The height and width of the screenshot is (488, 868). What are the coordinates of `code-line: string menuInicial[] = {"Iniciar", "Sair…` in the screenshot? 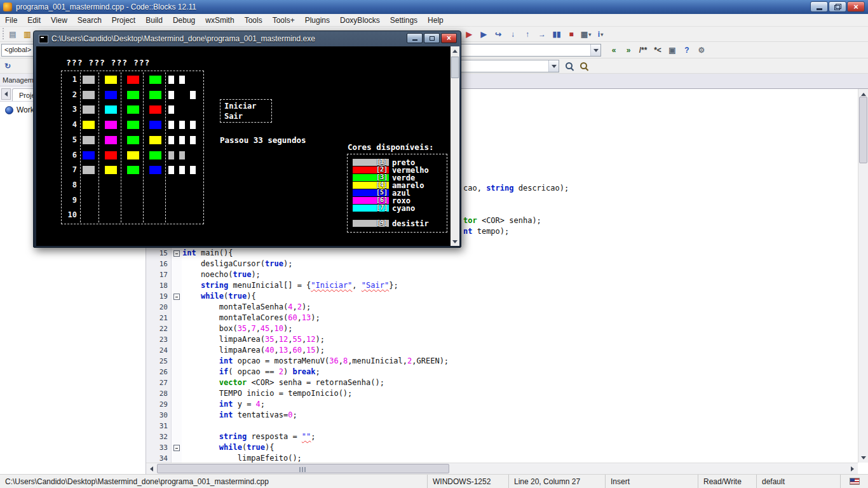 It's located at (290, 286).